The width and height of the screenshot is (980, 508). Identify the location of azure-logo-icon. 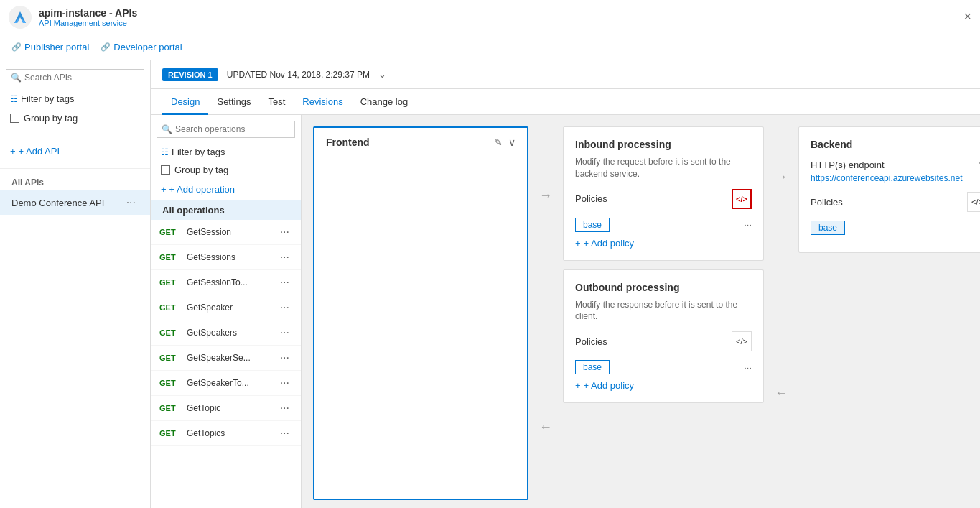
(20, 17).